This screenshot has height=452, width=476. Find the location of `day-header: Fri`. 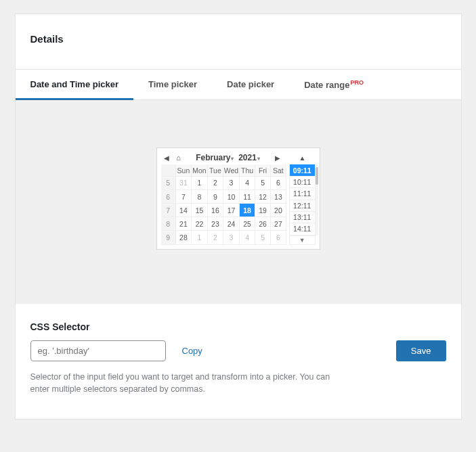

day-header: Fri is located at coordinates (263, 171).